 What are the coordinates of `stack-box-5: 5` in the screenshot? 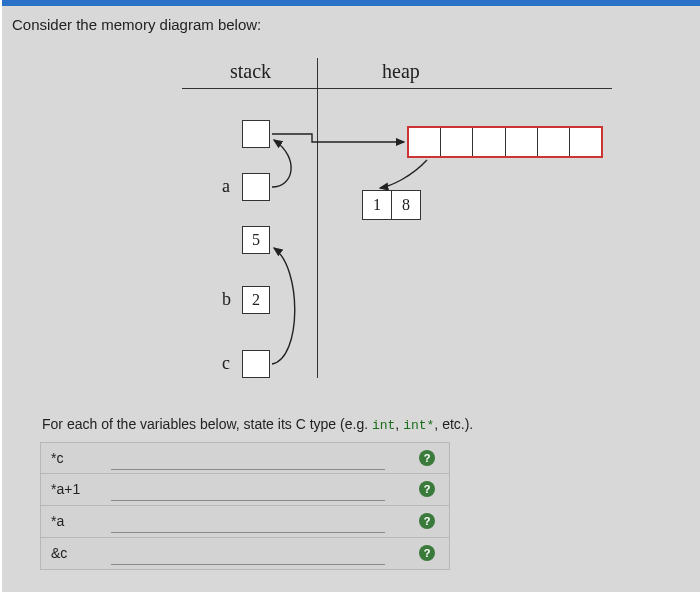 It's located at (256, 240).